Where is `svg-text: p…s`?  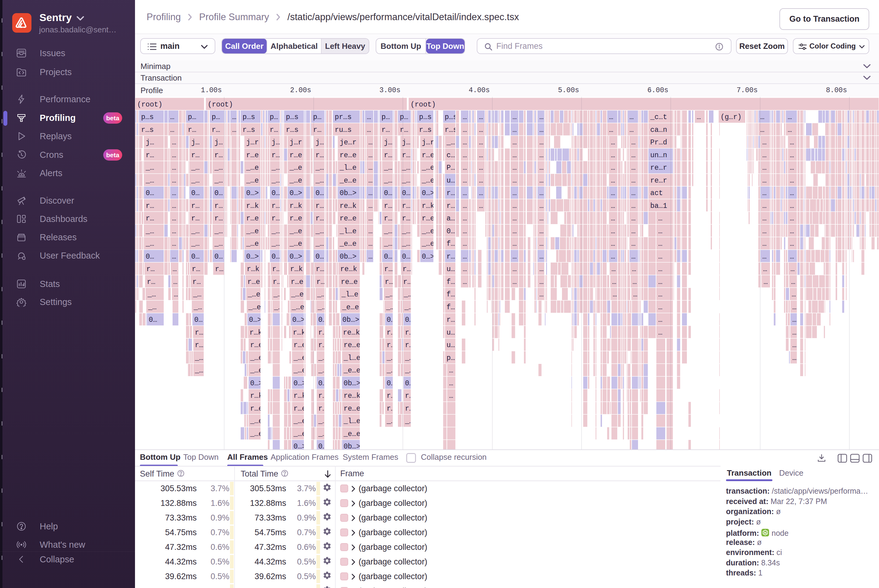
svg-text: p…s is located at coordinates (292, 117).